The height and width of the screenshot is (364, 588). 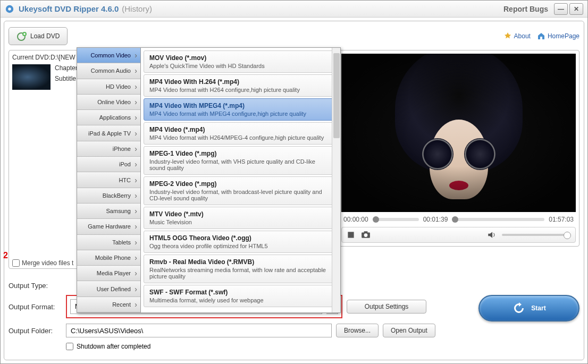 I want to click on format-desc: Industry-level video format, with VHS pi…, so click(x=240, y=165).